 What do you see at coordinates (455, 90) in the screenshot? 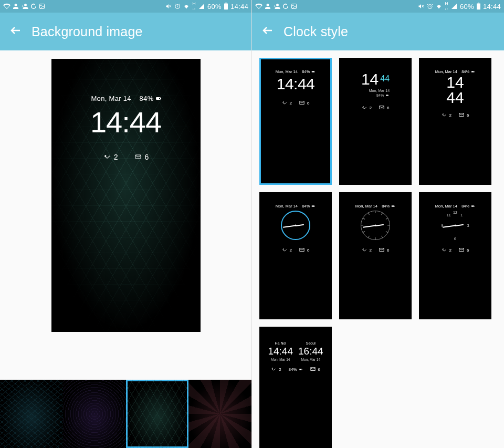
I see `style-time: 14 44` at bounding box center [455, 90].